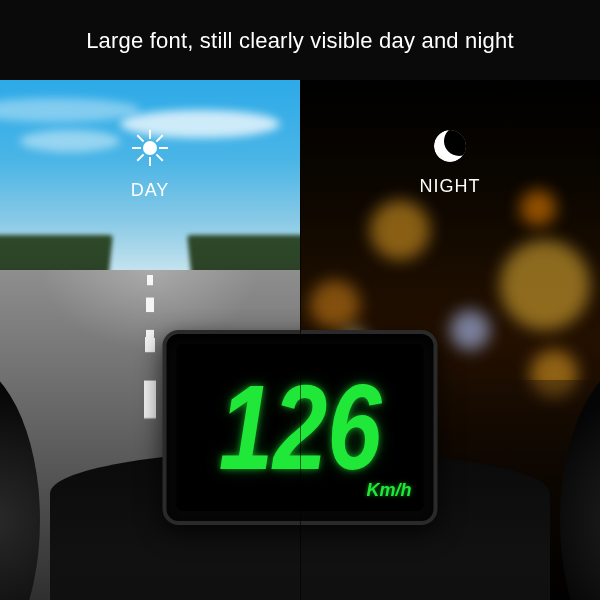  Describe the element at coordinates (450, 146) in the screenshot. I see `moon-icon` at that location.